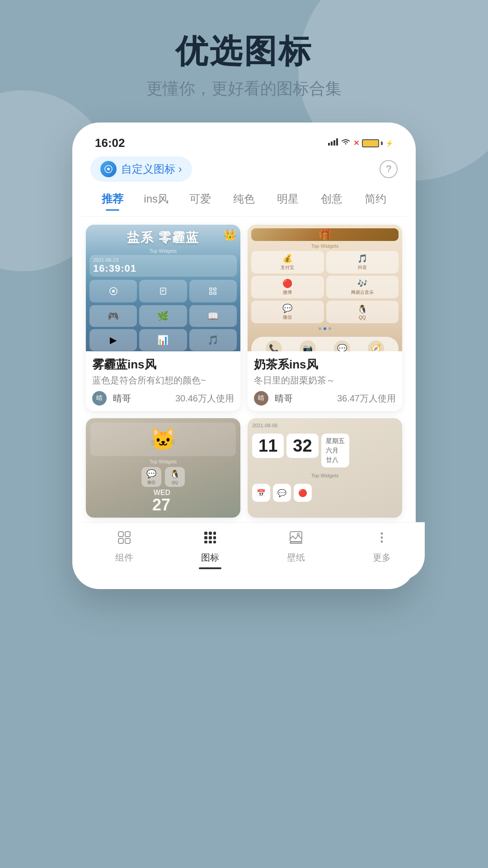  I want to click on tab-pure: 纯色, so click(244, 199).